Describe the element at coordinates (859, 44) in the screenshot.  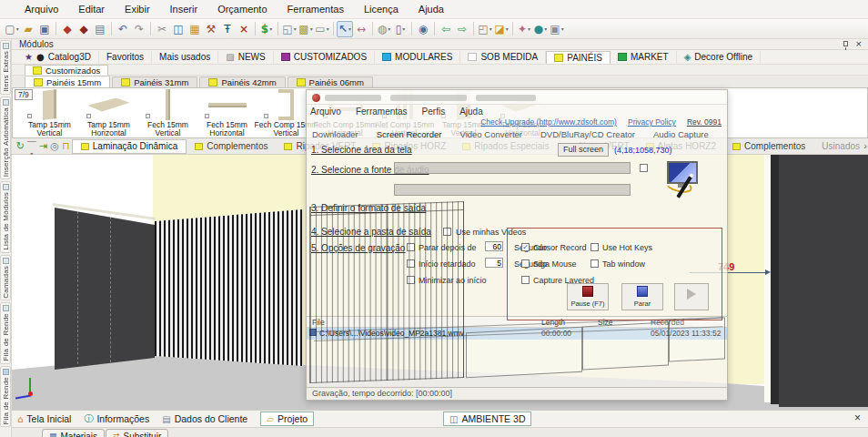
I see `close-icon: ×` at that location.